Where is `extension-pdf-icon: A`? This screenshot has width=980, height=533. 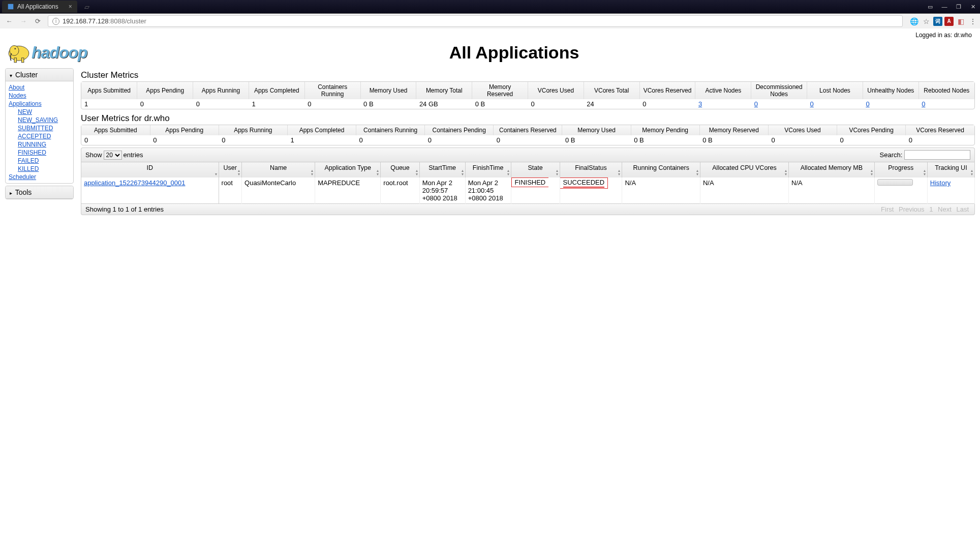 extension-pdf-icon: A is located at coordinates (949, 21).